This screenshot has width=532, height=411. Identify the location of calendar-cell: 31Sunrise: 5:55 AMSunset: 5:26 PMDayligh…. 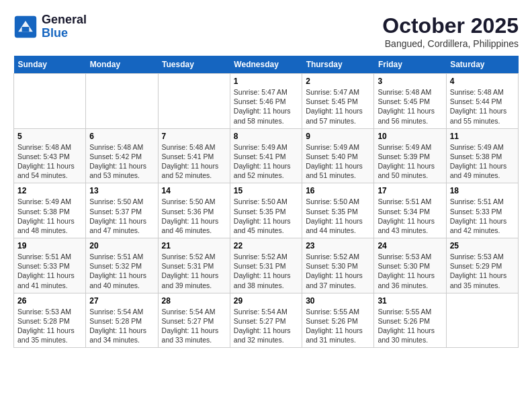
(410, 320).